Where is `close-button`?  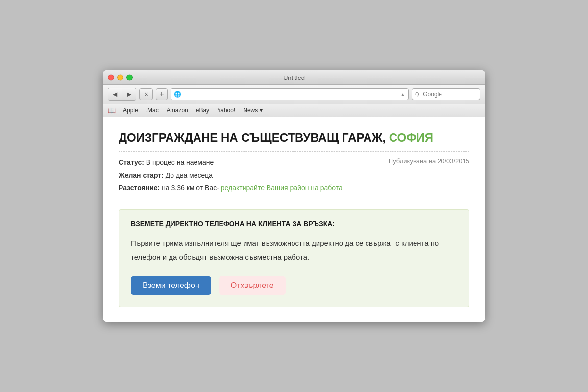
close-button is located at coordinates (111, 78).